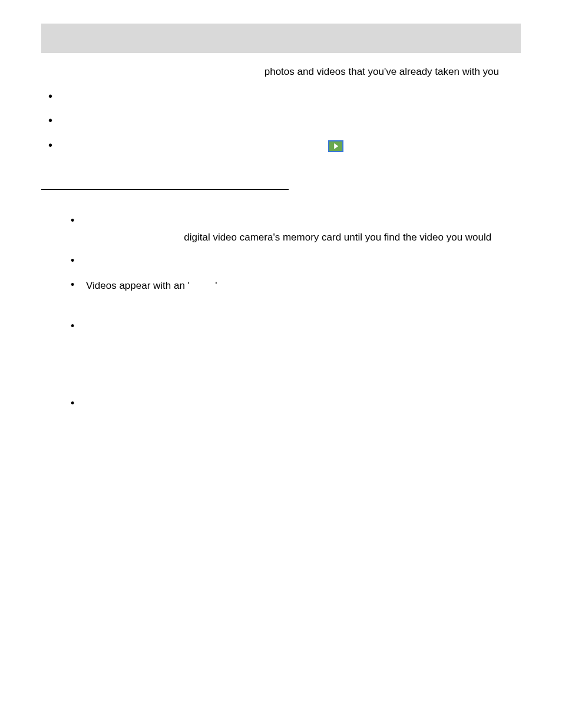 The image size is (562, 728). Describe the element at coordinates (285, 121) in the screenshot. I see `list1-item2: .` at that location.